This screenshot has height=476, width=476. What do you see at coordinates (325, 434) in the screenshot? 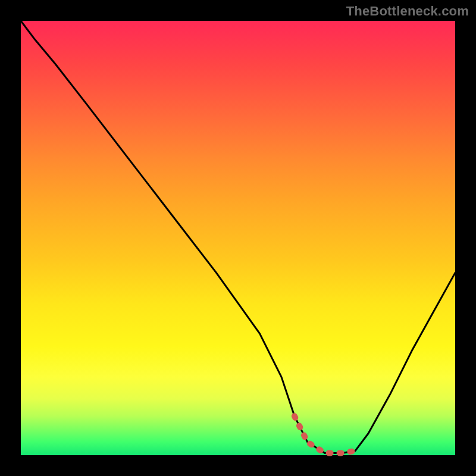
I see `bottom-highlight-dashes` at bounding box center [325, 434].